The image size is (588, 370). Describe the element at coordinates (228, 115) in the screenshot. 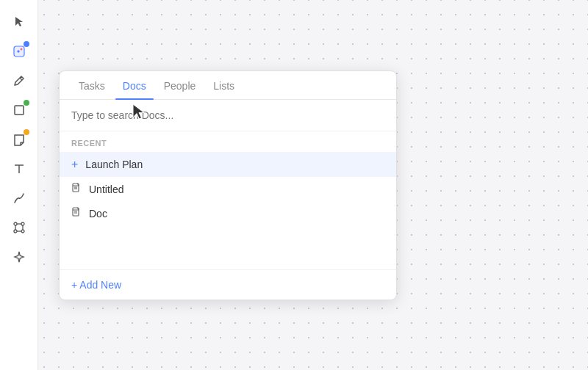

I see `search-input` at that location.